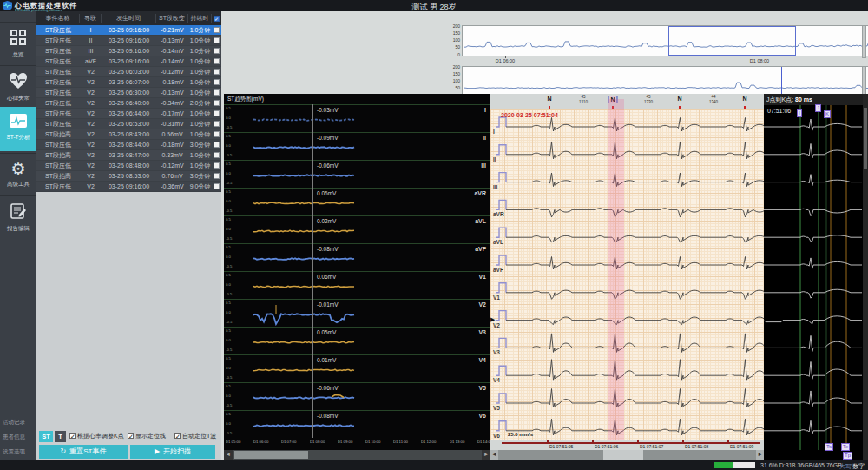  I want to click on marker-Tp: Tp, so click(847, 455).